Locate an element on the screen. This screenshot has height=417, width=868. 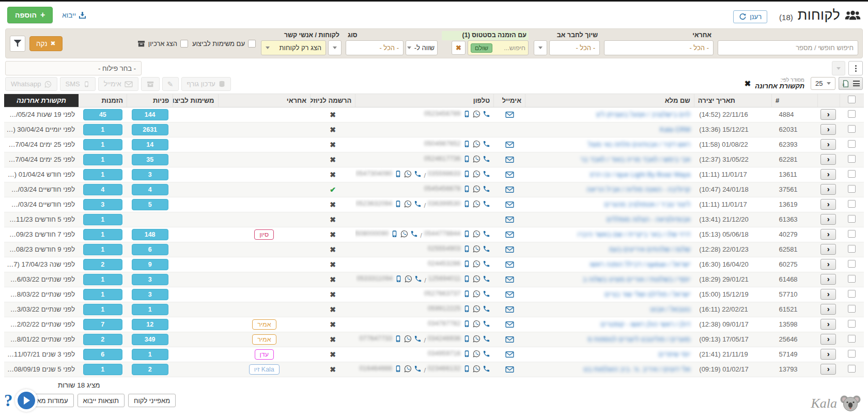
inquiries-badge: 349 is located at coordinates (150, 339).